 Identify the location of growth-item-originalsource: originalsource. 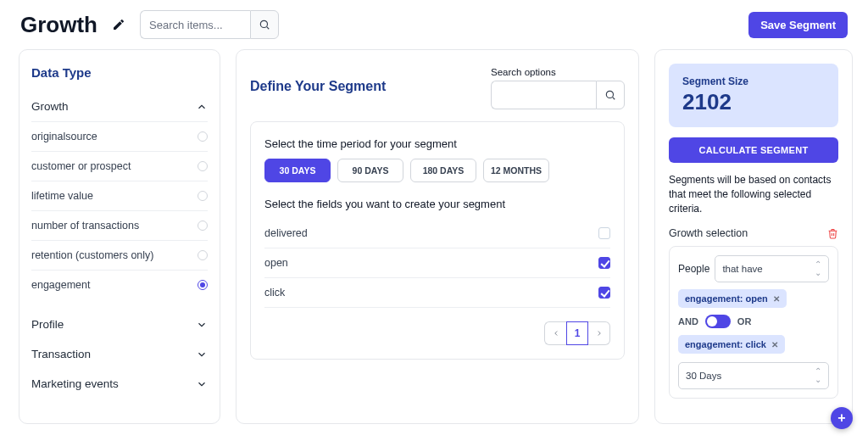
(120, 137).